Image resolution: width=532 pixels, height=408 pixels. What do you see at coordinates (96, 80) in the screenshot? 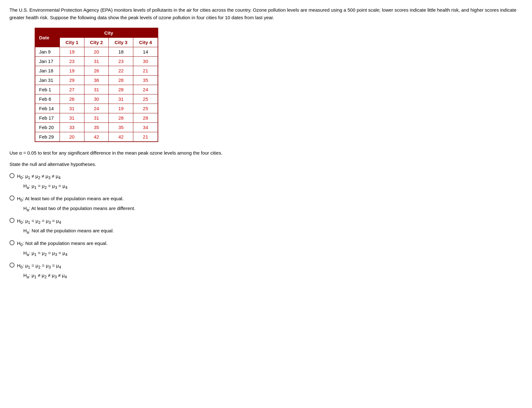
I see `table-row: 36` at bounding box center [96, 80].